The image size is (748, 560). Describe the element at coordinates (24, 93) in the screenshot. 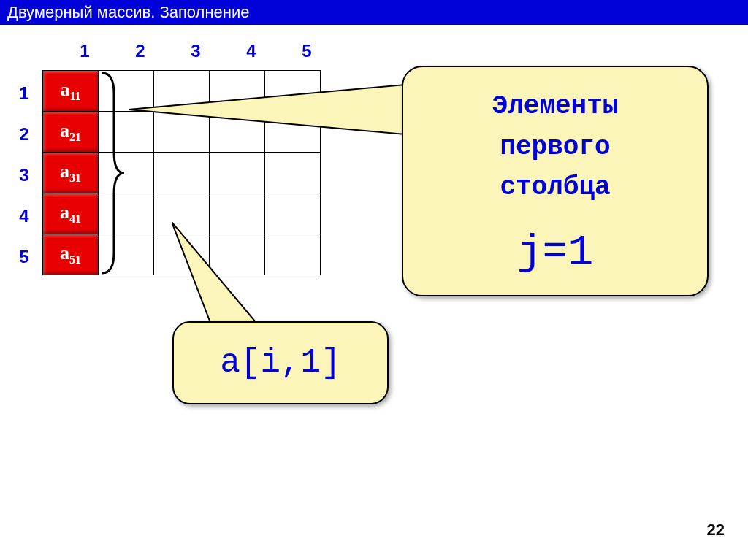

I see `row-header: 1` at that location.